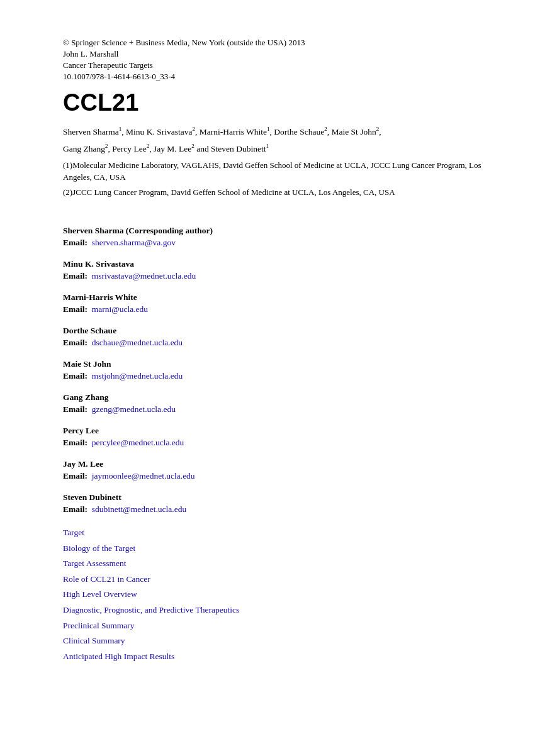  What do you see at coordinates (274, 397) in the screenshot?
I see `contact-name-gang: Gang Zhang` at bounding box center [274, 397].